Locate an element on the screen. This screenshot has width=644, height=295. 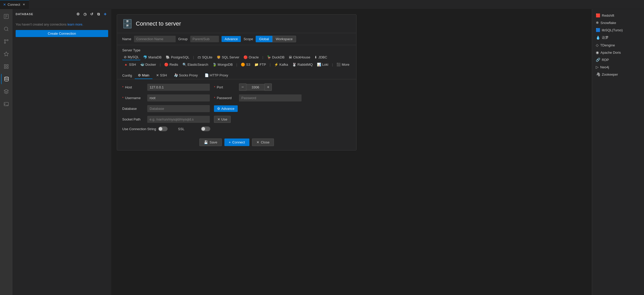
database-advance-button: ⚙ Advance is located at coordinates (226, 109).